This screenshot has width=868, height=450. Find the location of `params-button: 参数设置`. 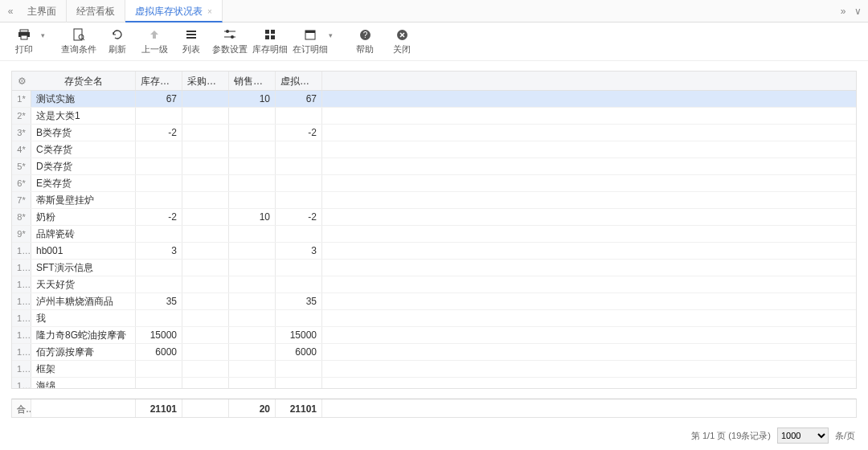

params-button: 参数设置 is located at coordinates (230, 42).